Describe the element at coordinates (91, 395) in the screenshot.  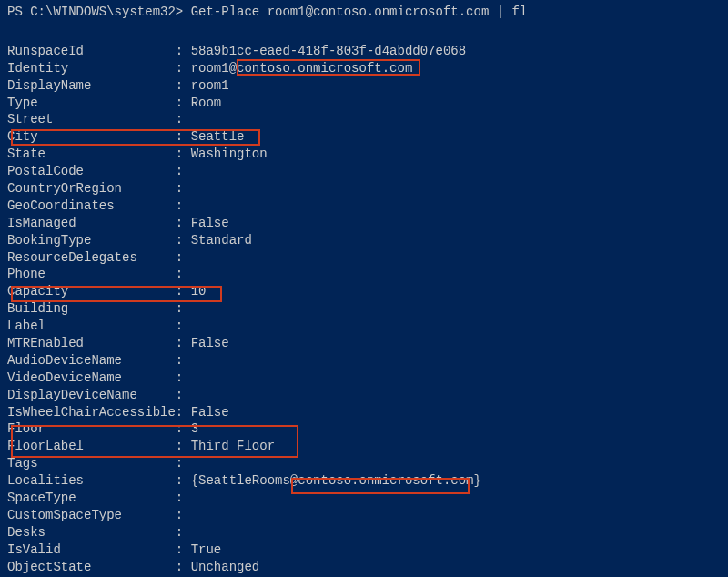
I see `property-key: DisplayDeviceName` at that location.